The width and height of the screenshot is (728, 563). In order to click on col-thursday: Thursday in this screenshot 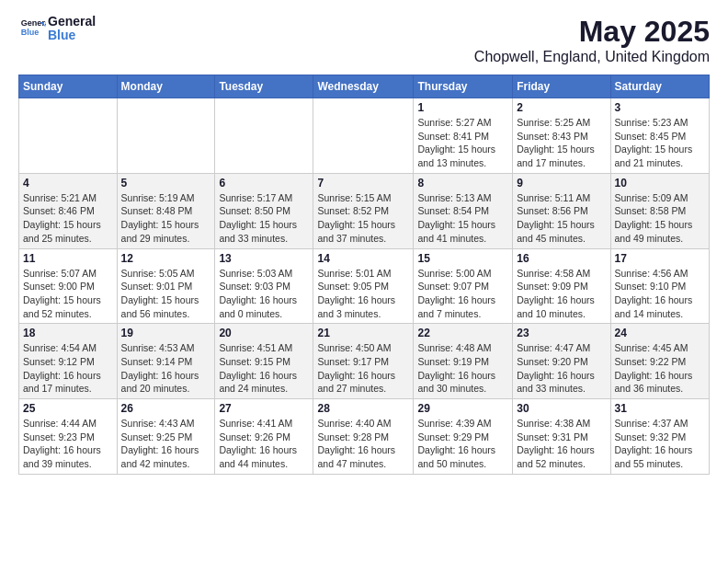, I will do `click(463, 86)`.